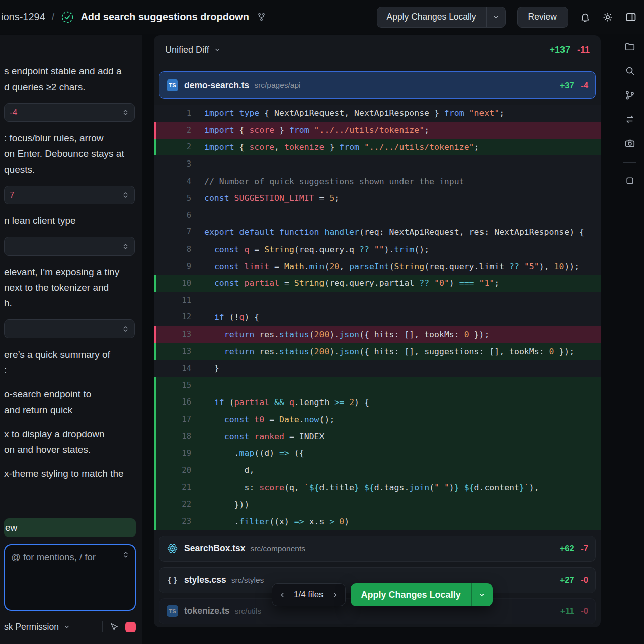  Describe the element at coordinates (174, 198) in the screenshot. I see `line-number: 5` at that location.